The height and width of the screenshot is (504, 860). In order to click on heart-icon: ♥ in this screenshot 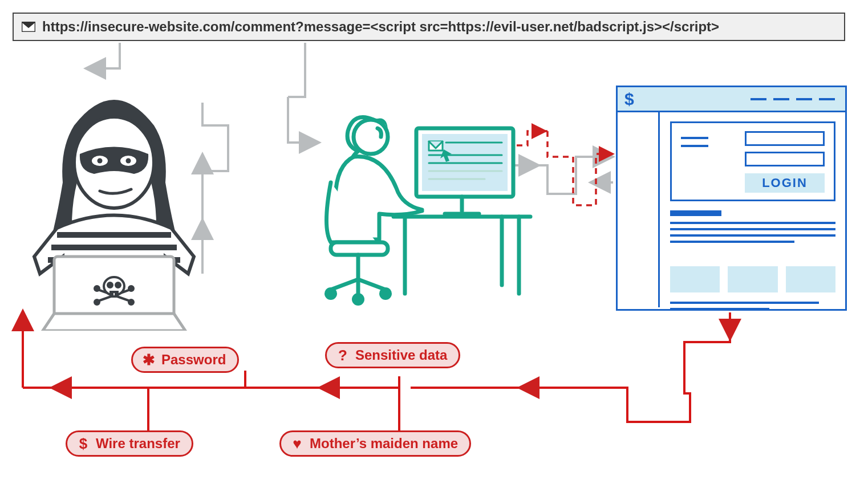, I will do `click(297, 444)`.